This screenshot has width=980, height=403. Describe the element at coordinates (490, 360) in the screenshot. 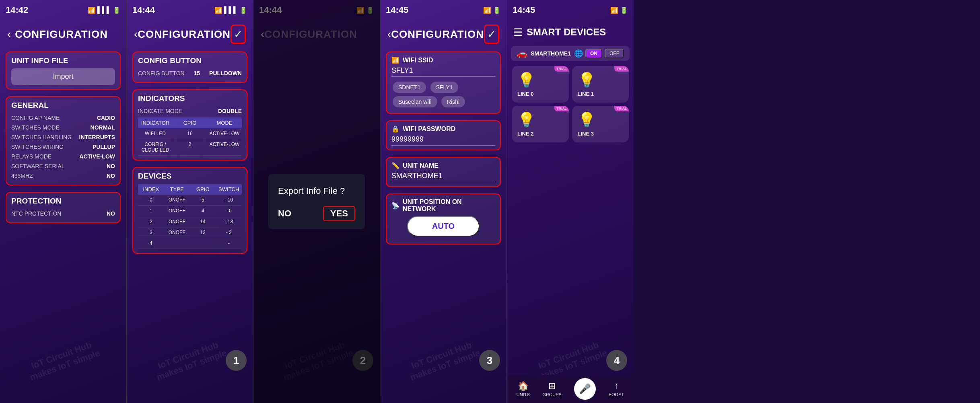

I see `circle-num-3: 3` at that location.